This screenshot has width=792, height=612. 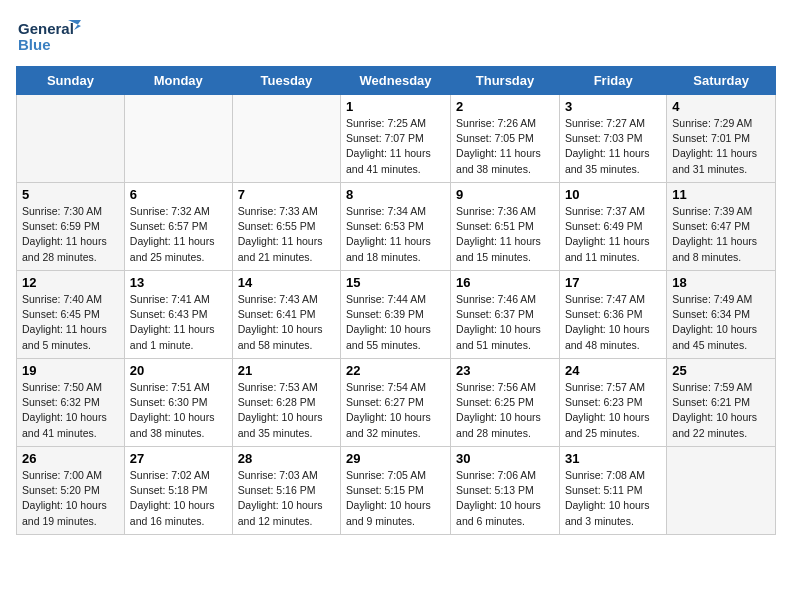 I want to click on calendar-cell: 28Sunrise: 7:03 AMSunset: 5:16 PMDayligh…, so click(x=286, y=491).